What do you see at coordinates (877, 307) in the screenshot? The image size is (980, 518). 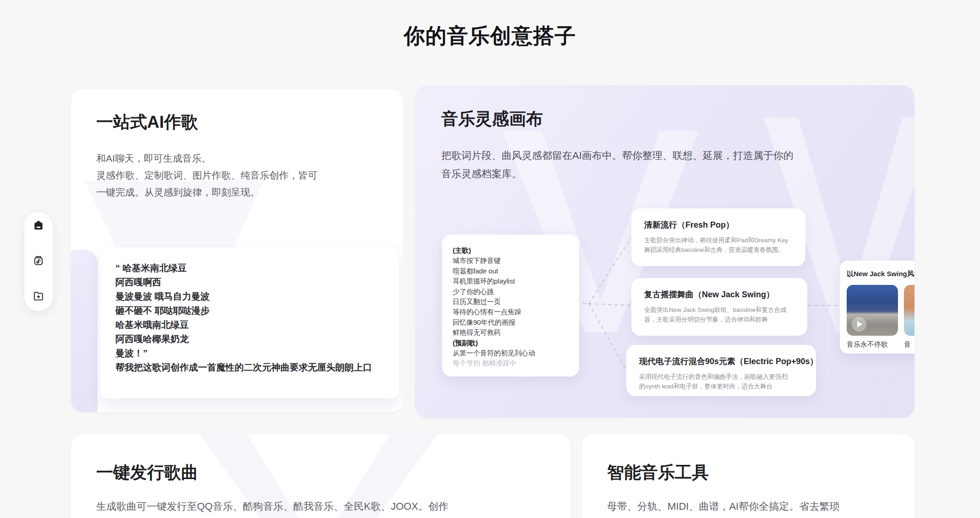 I see `generated-songs-node: 以New Jack Swing风格创 音乐永不停歌 音` at bounding box center [877, 307].